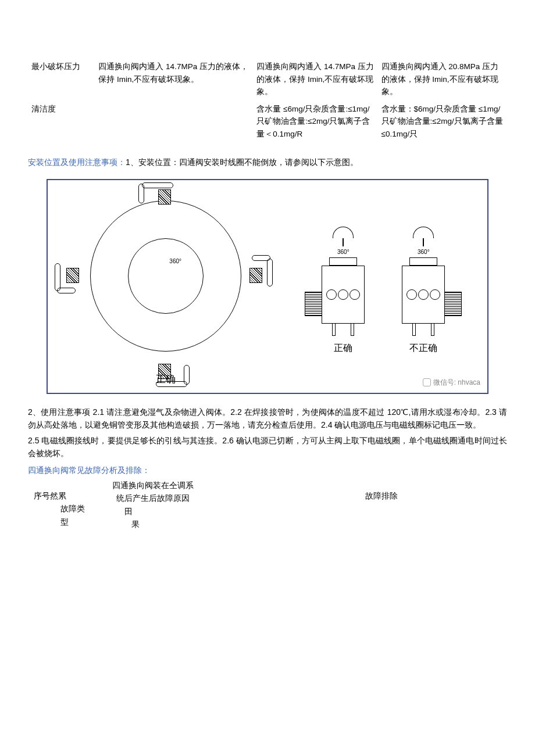 The height and width of the screenshot is (756, 535). I want to click on troubleshoot-table: 序号然累 故障类型 四通换向阀装在仝调系 统后产生后故障原因 田 果 故障排除, so click(216, 505).